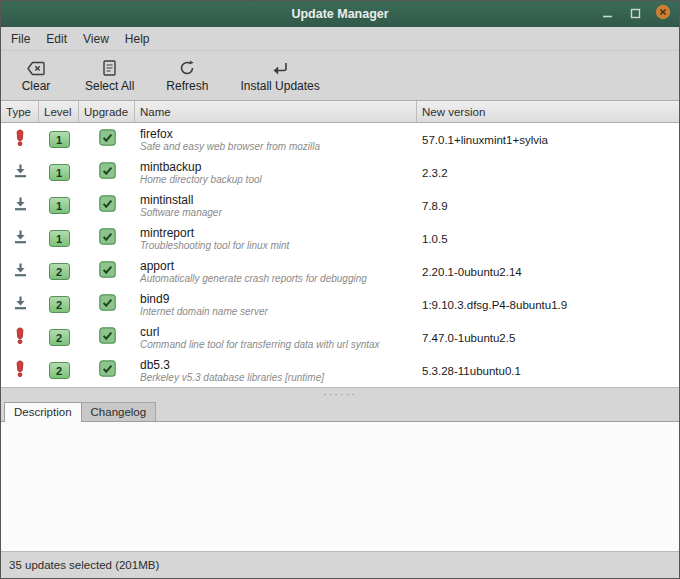  I want to click on select-all-button: Select All, so click(110, 76).